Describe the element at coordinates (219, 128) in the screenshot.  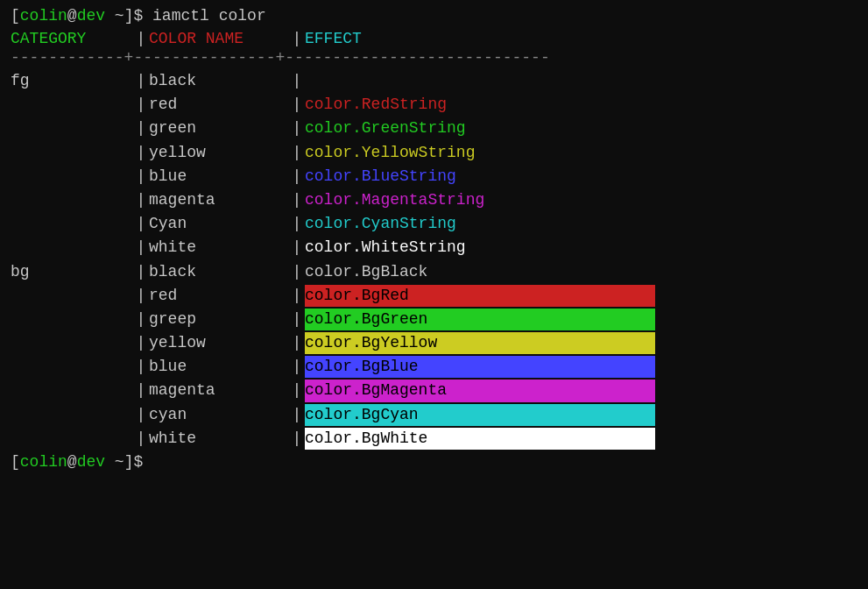
I see `cell-colorname: green` at that location.